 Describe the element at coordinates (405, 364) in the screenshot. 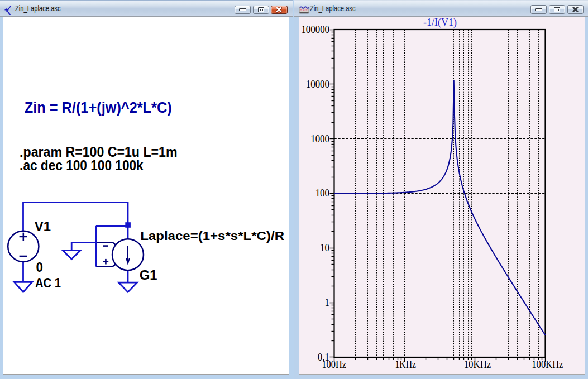

I see `svg-text: 1KHz` at that location.